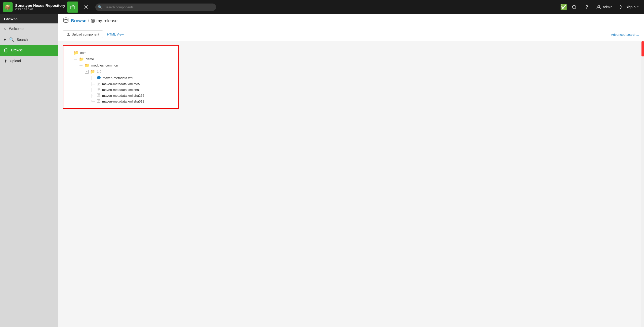 This screenshot has width=644, height=327. What do you see at coordinates (105, 66) in the screenshot?
I see `node-label-modules-common: modules_common` at bounding box center [105, 66].